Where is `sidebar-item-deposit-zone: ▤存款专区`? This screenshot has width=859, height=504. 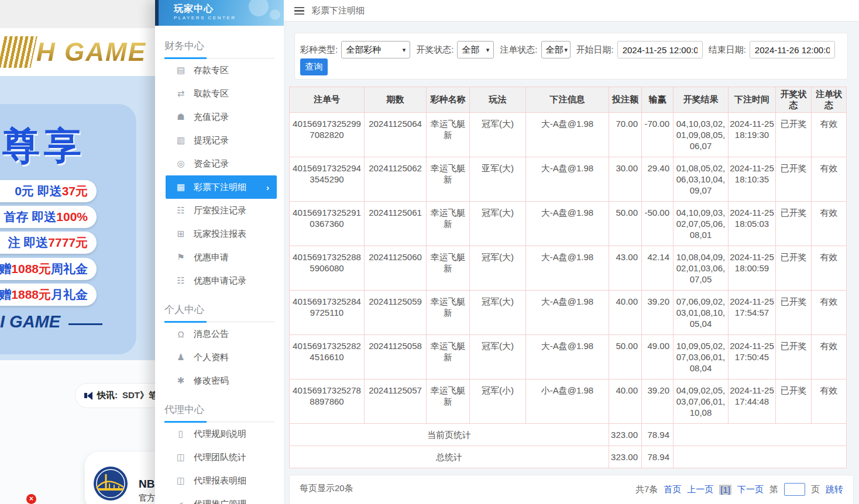 sidebar-item-deposit-zone: ▤存款专区 is located at coordinates (219, 70).